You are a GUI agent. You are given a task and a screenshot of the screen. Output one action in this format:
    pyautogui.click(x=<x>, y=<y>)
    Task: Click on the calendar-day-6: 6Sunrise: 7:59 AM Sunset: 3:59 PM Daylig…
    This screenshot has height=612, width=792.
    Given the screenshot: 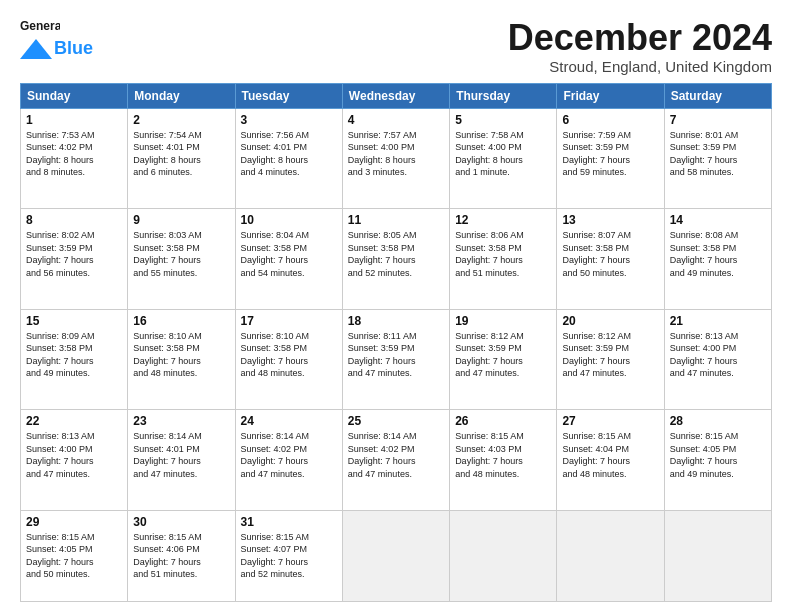 What is the action you would take?
    pyautogui.click(x=610, y=158)
    